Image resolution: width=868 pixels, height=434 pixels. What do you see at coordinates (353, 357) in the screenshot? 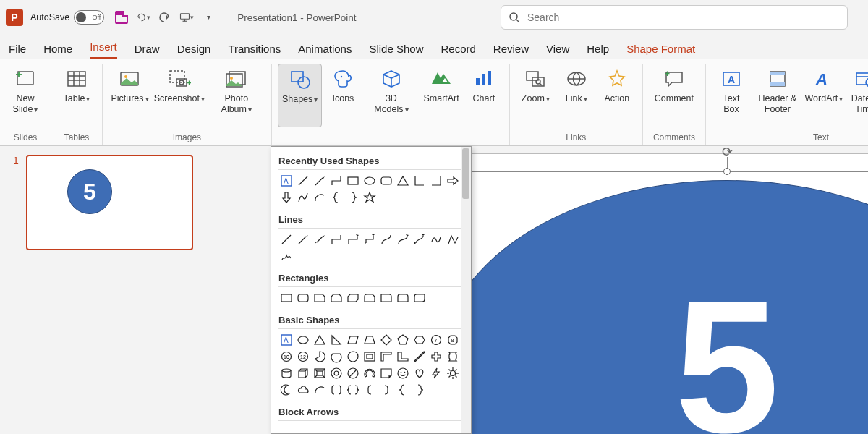
I see `shape-teardrop` at bounding box center [353, 357].